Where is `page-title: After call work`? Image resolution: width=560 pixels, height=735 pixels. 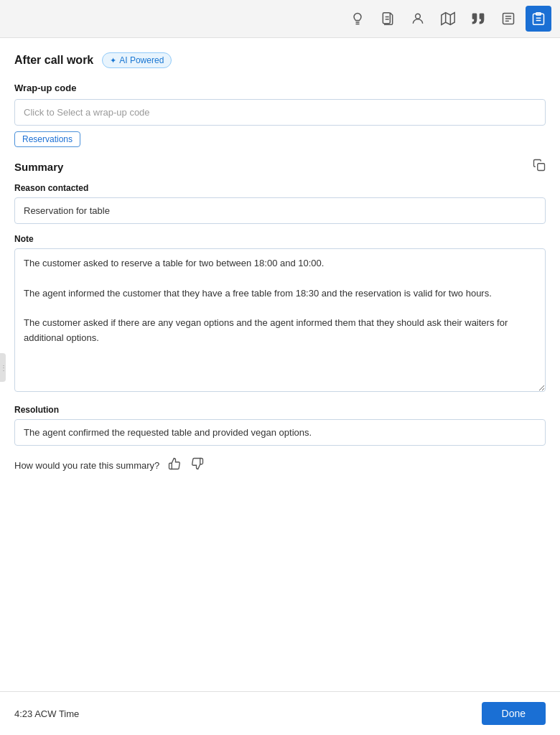
page-title: After call work is located at coordinates (54, 60).